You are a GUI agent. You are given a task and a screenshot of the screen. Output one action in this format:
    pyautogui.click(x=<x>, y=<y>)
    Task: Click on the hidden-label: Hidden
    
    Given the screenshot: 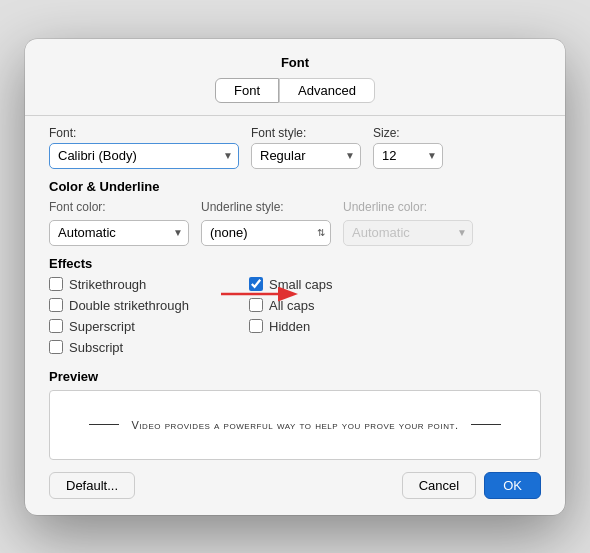 What is the action you would take?
    pyautogui.click(x=290, y=326)
    